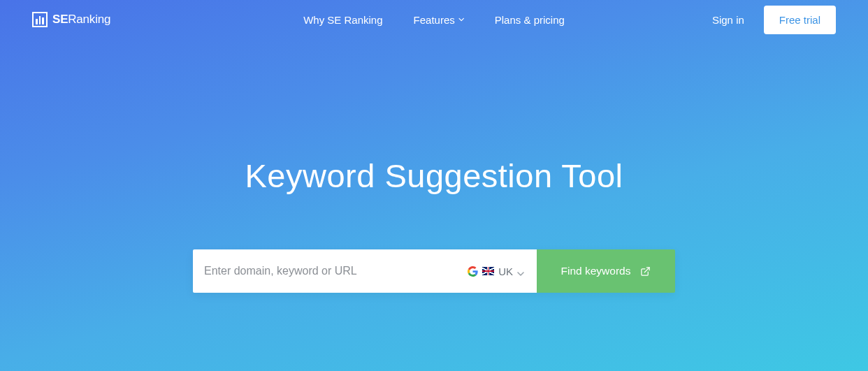 The height and width of the screenshot is (371, 868). Describe the element at coordinates (596, 271) in the screenshot. I see `button-label: Find keywords` at that location.